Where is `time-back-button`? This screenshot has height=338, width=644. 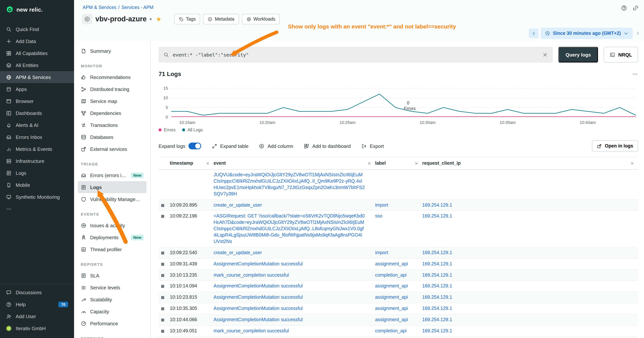 time-back-button is located at coordinates (534, 34).